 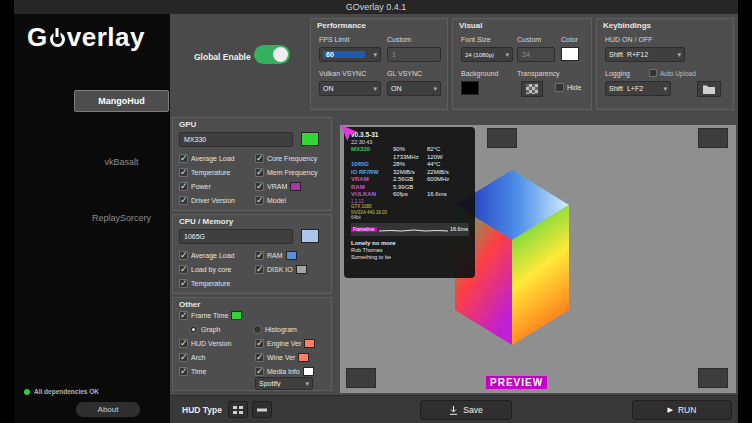 What do you see at coordinates (58, 40) in the screenshot?
I see `power-icon` at bounding box center [58, 40].